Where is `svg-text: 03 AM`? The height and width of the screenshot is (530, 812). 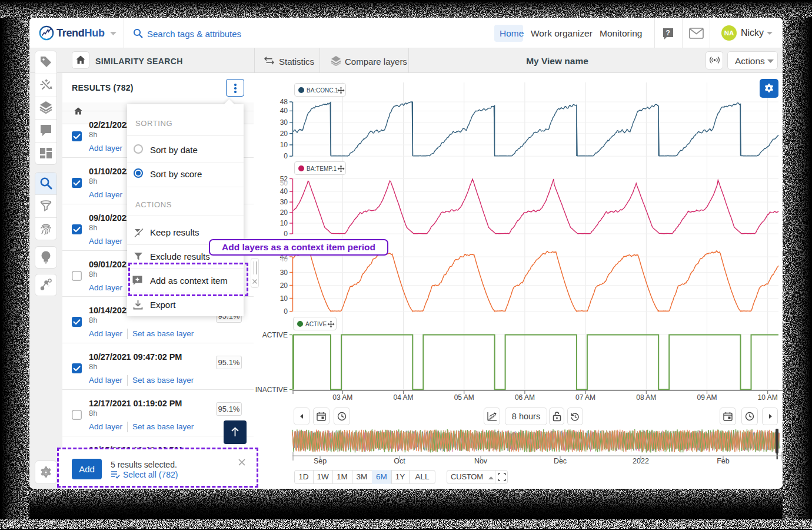 svg-text: 03 AM is located at coordinates (342, 398).